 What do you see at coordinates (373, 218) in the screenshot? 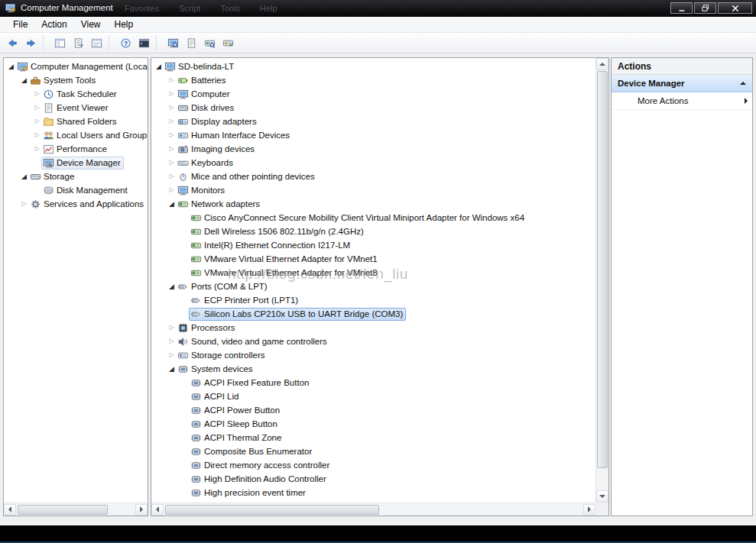
I see `tree-item: Cisco AnyConnect Secure Mobility Client …` at bounding box center [373, 218].